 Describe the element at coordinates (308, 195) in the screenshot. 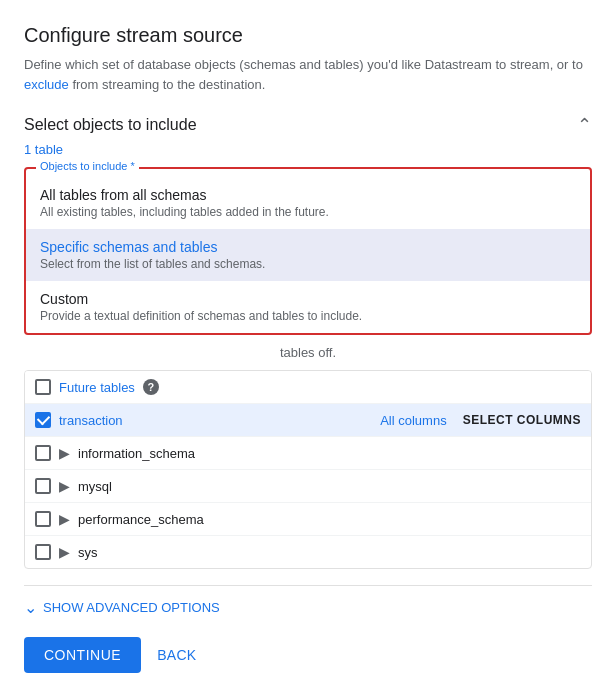

I see `option-title-all-tables: All tables from all schemas` at that location.